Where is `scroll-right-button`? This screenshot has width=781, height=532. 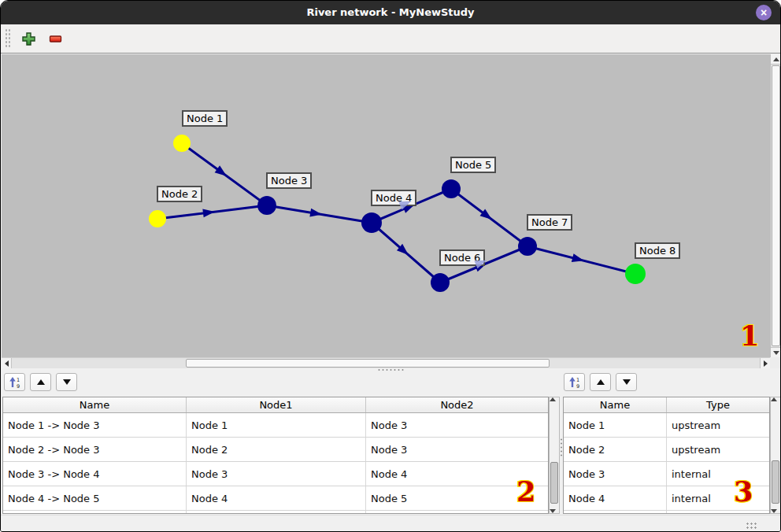 scroll-right-button is located at coordinates (765, 364).